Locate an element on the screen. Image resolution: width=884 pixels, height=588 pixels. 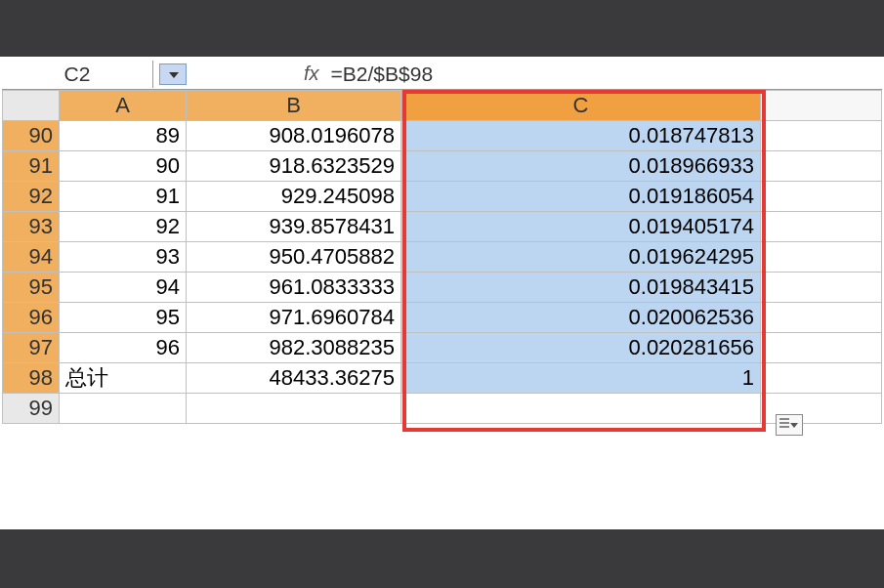
row-header: 97 is located at coordinates (31, 348).